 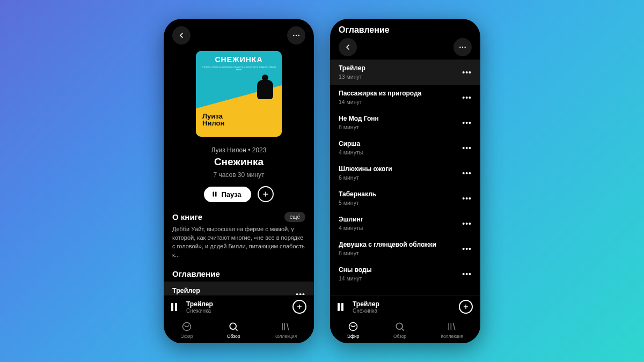 What do you see at coordinates (405, 223) in the screenshot?
I see `chapter-row: Эшлинг4 минуты•••` at bounding box center [405, 223].